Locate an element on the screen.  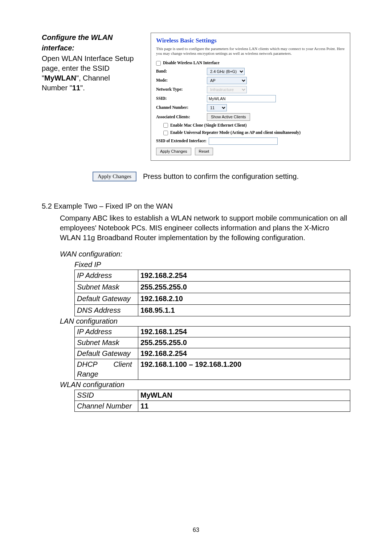
table-row: IP Address 192.168.1.254 is located at coordinates (213, 332).